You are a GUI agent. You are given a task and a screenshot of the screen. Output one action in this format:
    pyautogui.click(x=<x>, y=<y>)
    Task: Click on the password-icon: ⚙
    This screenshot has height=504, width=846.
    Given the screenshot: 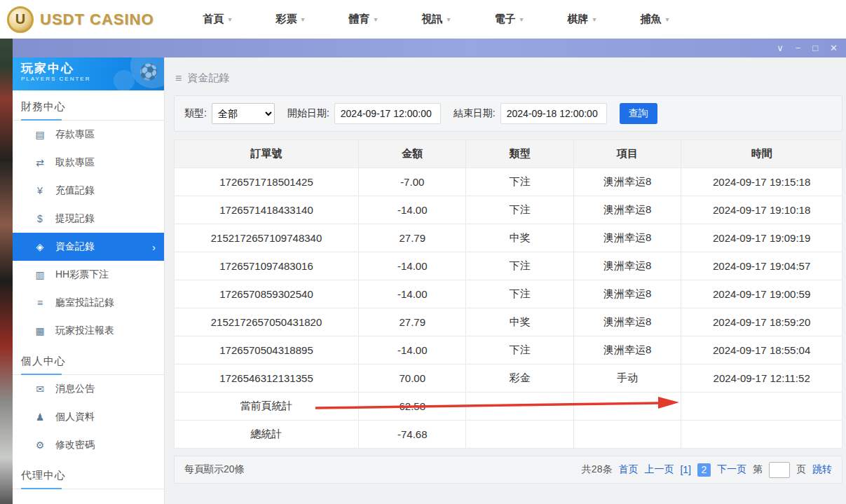 What is the action you would take?
    pyautogui.click(x=40, y=445)
    